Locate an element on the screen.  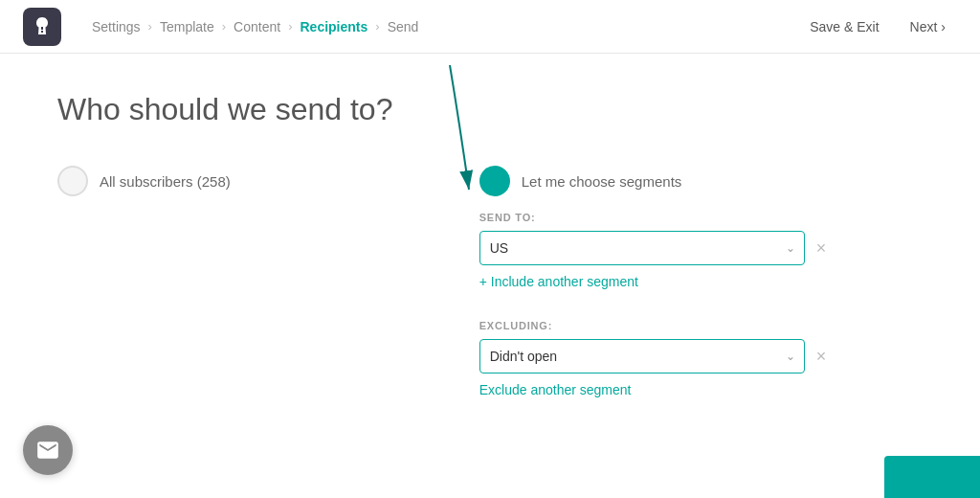
app-logo is located at coordinates (42, 27).